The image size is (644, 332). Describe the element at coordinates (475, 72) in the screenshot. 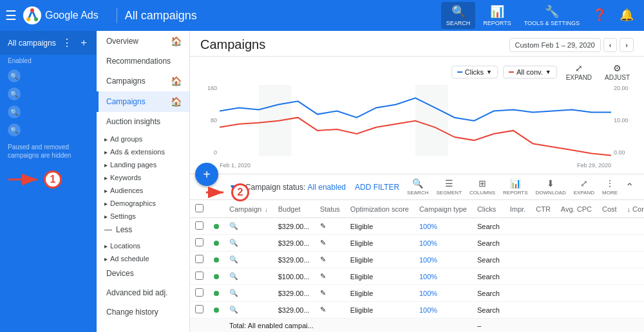

I see `clicks-legend-btn: Clicks ▼` at that location.